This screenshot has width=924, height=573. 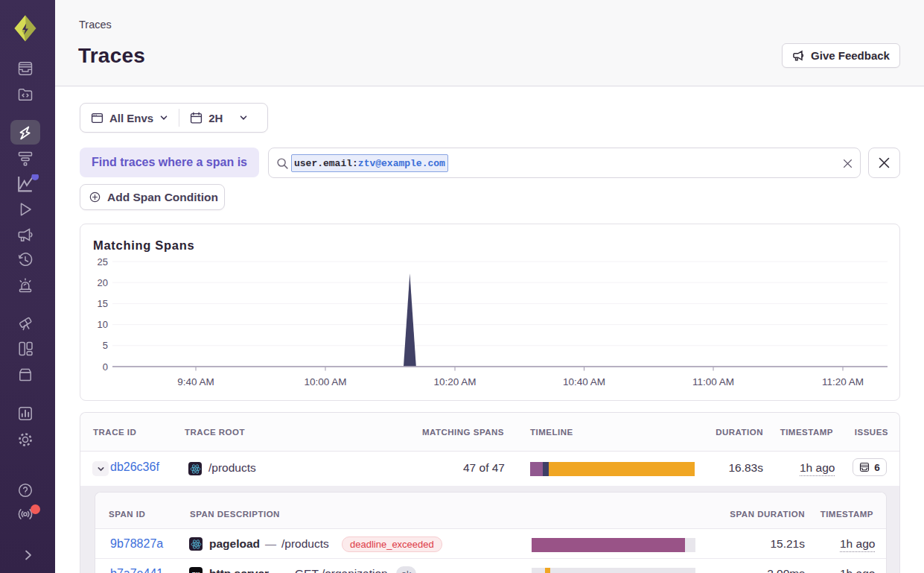 I want to click on svg-text: 20, so click(x=103, y=283).